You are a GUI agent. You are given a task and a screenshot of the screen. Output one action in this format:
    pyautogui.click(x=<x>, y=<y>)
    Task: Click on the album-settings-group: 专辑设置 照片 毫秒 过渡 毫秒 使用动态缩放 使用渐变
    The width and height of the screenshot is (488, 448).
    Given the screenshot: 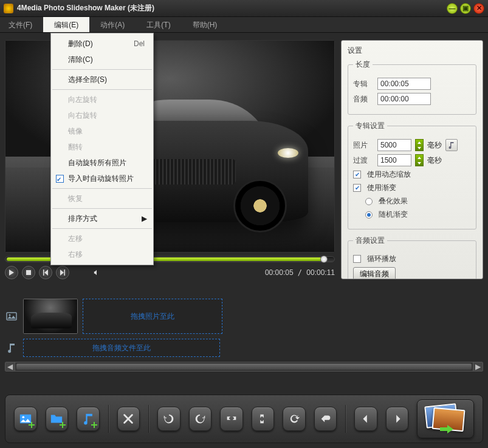 What is the action you would take?
    pyautogui.click(x=412, y=175)
    